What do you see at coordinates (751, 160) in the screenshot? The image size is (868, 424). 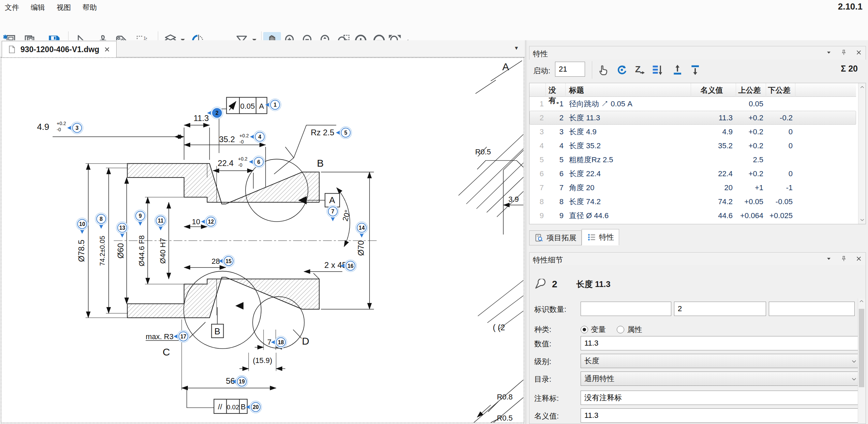 I see `cell-up: 2.5` at bounding box center [751, 160].